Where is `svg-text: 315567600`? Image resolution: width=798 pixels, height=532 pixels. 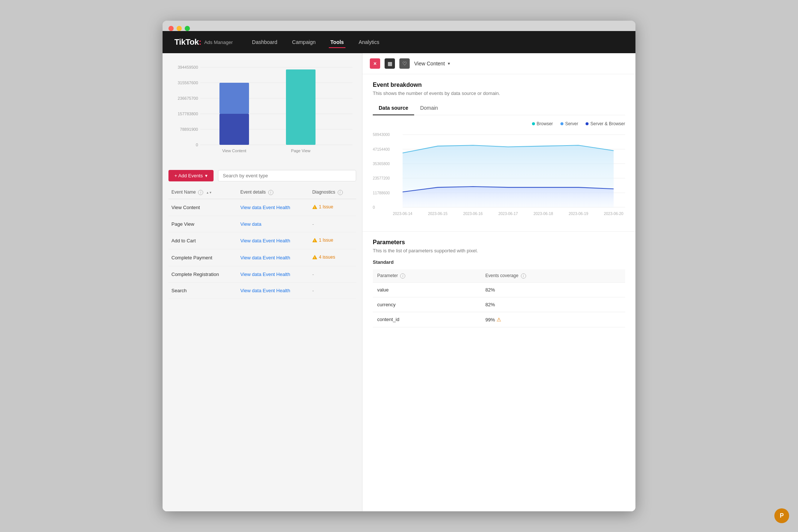
svg-text: 315567600 is located at coordinates (188, 83).